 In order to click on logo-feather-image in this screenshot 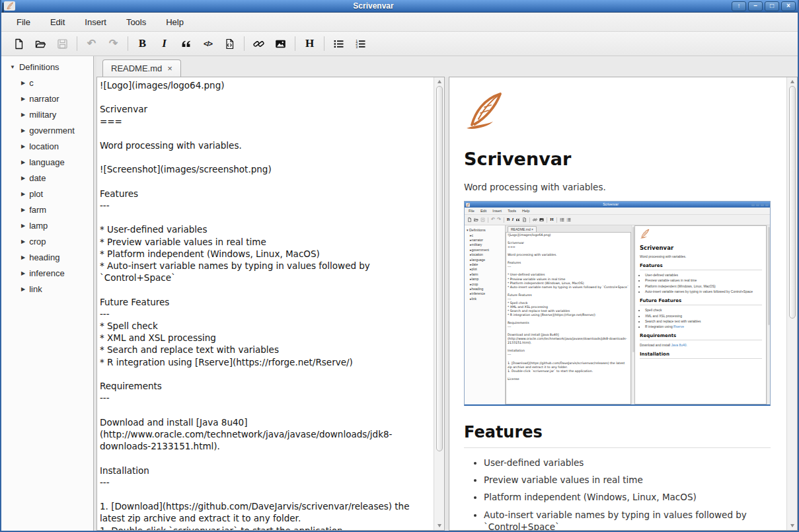, I will do `click(485, 112)`.